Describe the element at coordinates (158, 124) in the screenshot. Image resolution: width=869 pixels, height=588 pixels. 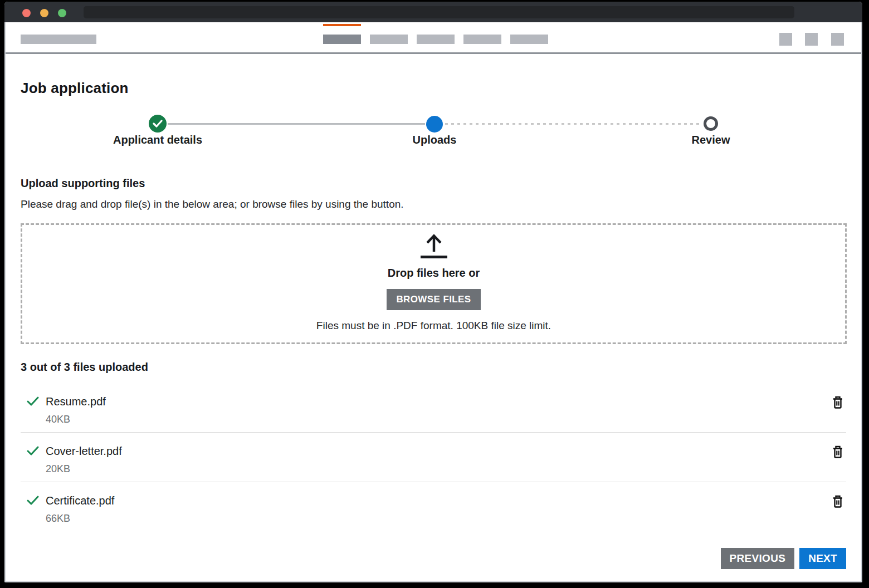
I see `check-icon` at that location.